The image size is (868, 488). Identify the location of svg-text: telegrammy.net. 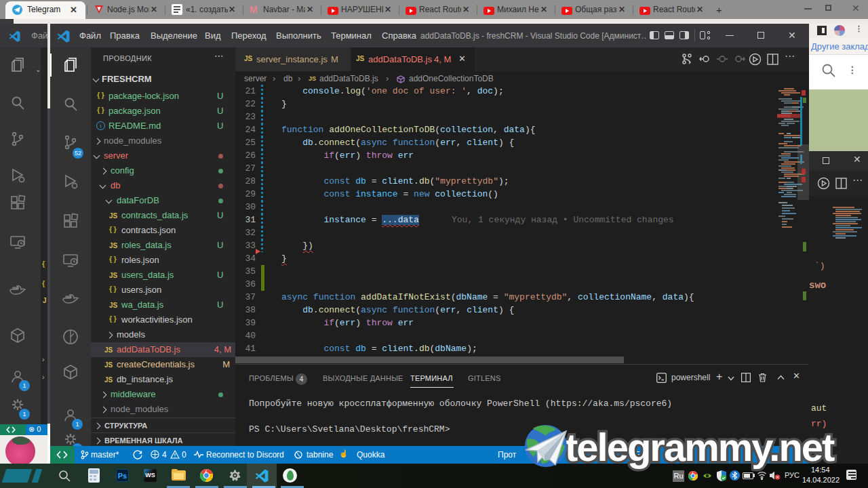
(700, 447).